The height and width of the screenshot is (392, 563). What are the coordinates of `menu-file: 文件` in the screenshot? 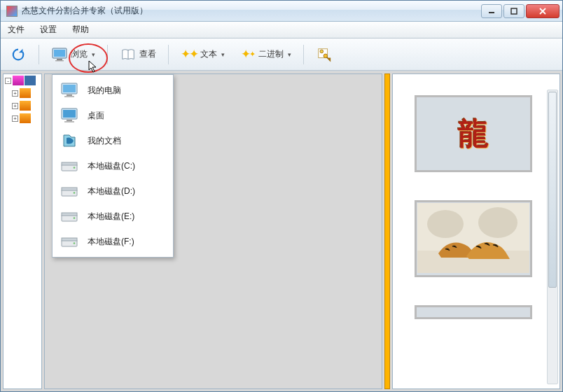 It's located at (16, 29).